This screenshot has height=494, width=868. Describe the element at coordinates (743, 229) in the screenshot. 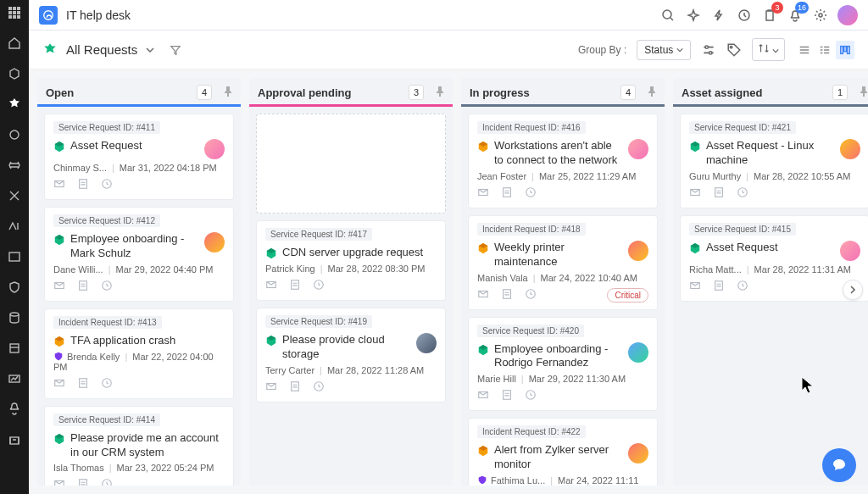

I see `card-id: Service Request ID: #415` at that location.